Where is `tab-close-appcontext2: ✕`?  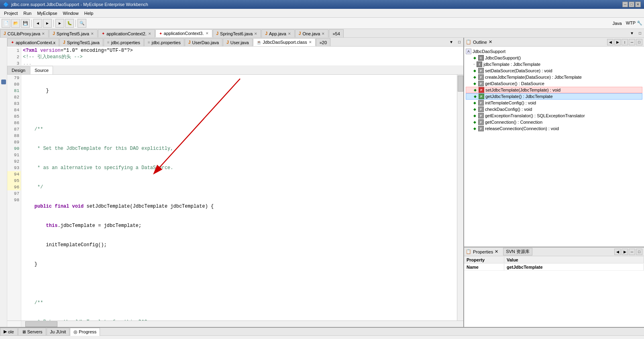 tab-close-appcontext2: ✕ is located at coordinates (150, 34).